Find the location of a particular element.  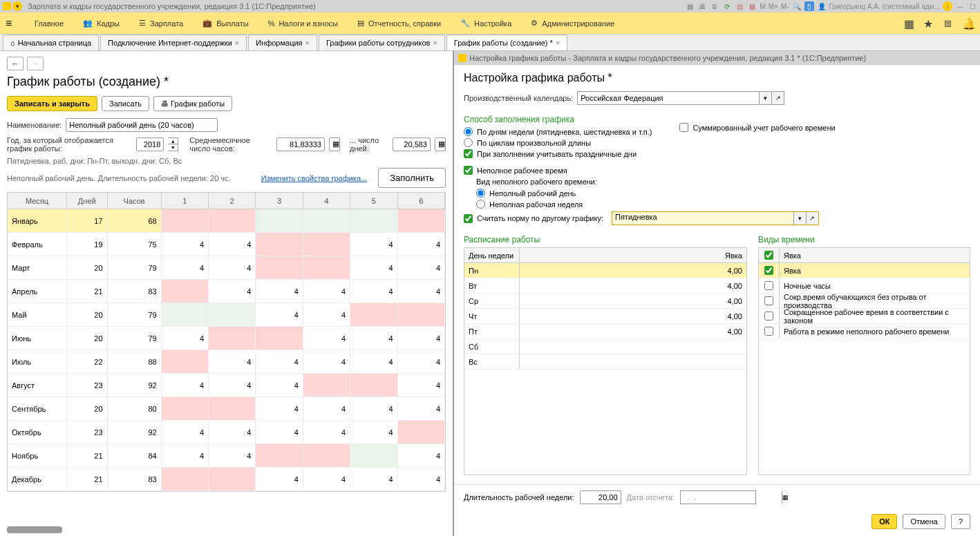

col-1: 1 is located at coordinates (185, 200).